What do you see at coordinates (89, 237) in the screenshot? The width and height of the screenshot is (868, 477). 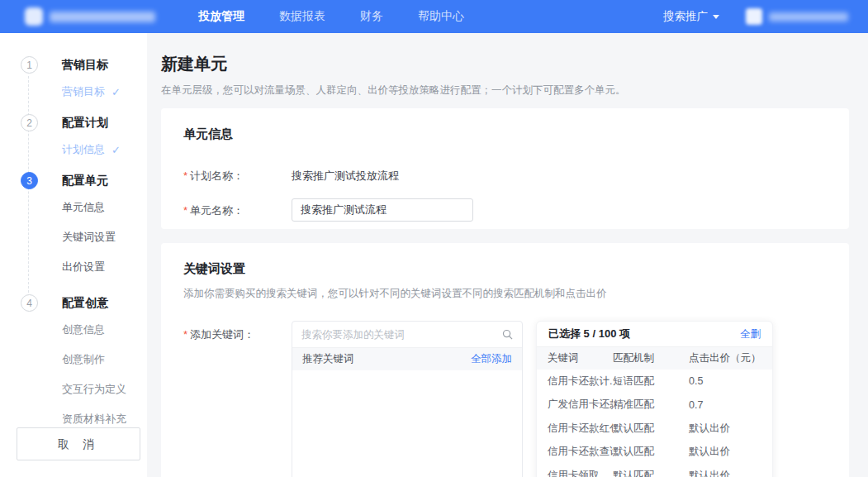 I see `sub-label: 关键词设置` at bounding box center [89, 237].